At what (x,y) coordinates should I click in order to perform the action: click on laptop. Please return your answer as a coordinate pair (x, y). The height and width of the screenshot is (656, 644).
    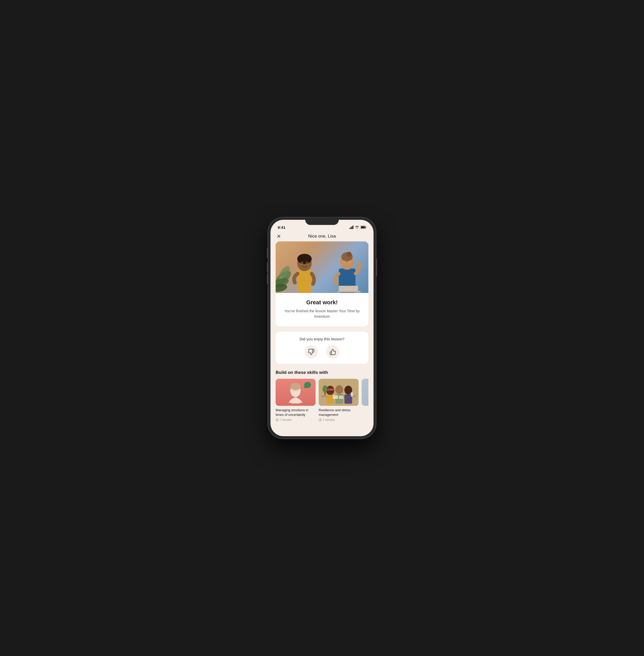
    Looking at the image, I should click on (349, 289).